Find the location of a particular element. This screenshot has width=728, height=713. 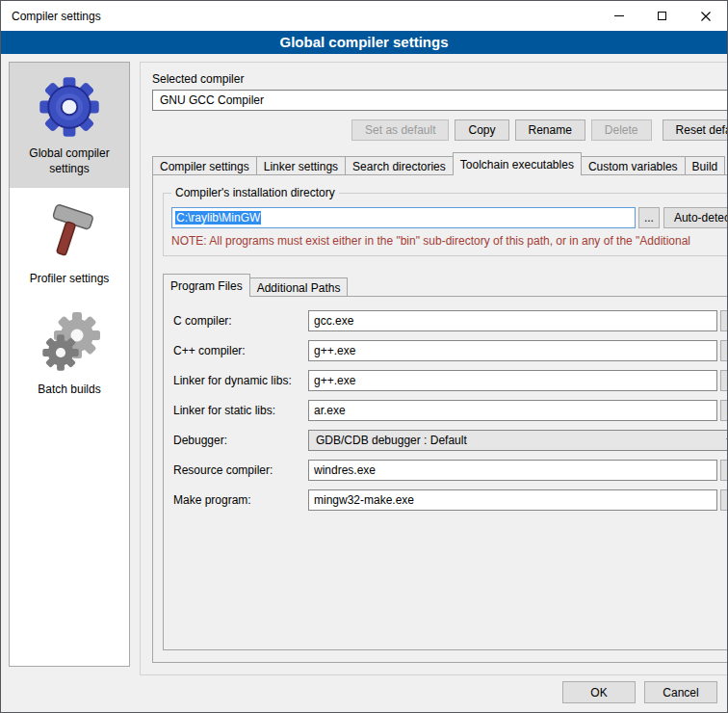

browse-cpp-compiler-button: ... is located at coordinates (724, 351).